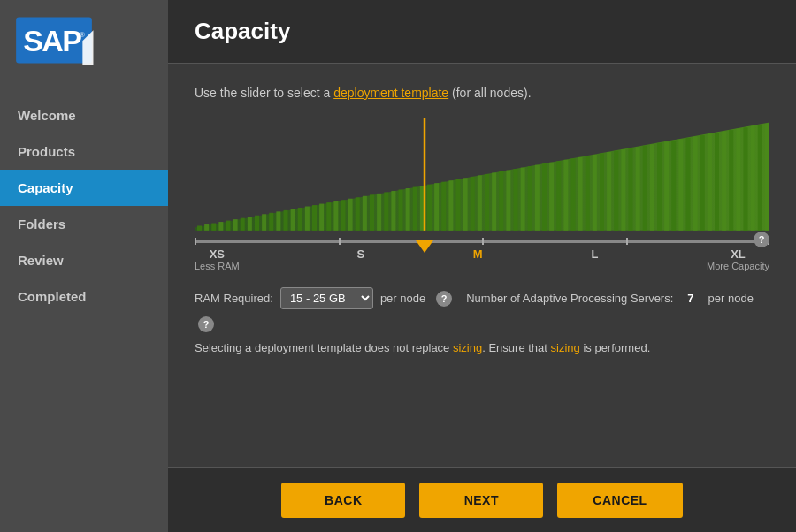 This screenshot has width=796, height=532. Describe the element at coordinates (324, 348) in the screenshot. I see `note-prefix: Selecting a deployment template does not…` at that location.